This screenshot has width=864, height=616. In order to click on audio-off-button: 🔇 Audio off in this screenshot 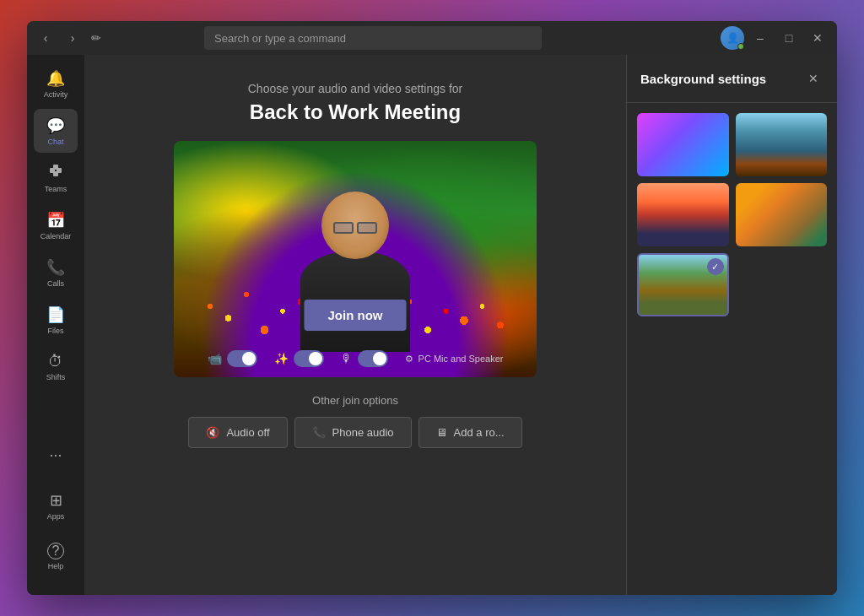, I will do `click(238, 432)`.